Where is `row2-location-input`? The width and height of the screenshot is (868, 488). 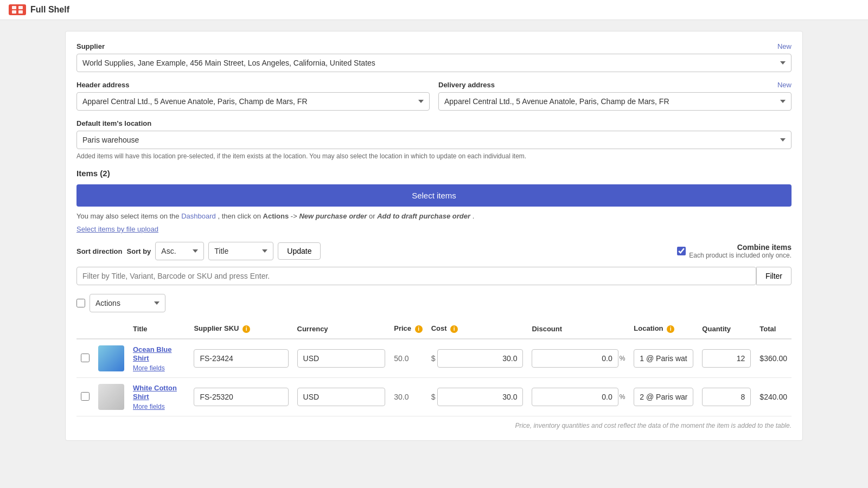
row2-location-input is located at coordinates (663, 397).